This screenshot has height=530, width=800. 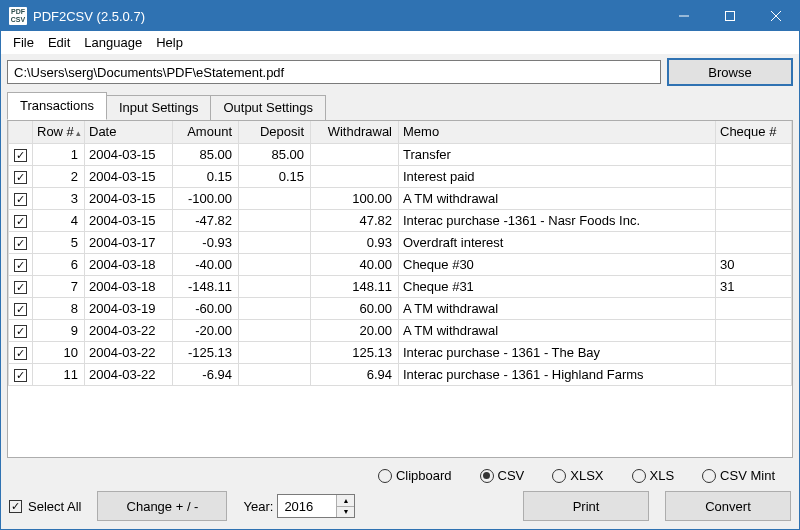 I want to click on menu-help: Help, so click(x=170, y=42).